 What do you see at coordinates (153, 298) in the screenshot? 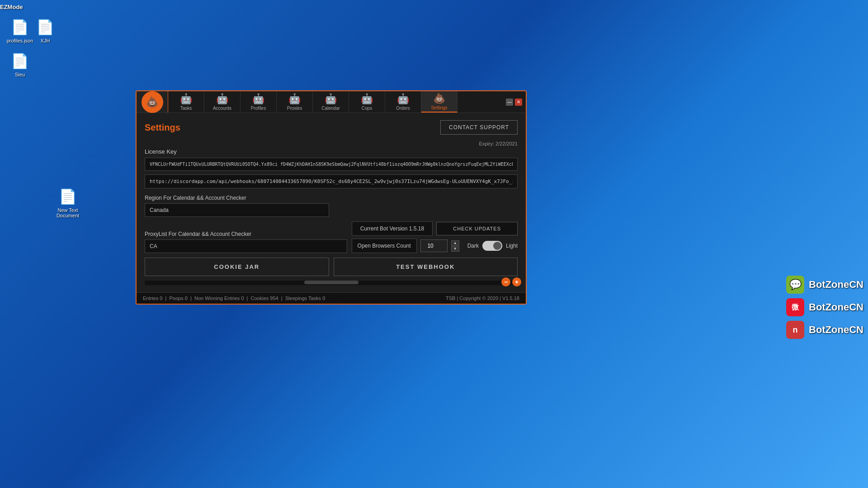
I see `status-entries: Entries 0` at bounding box center [153, 298].